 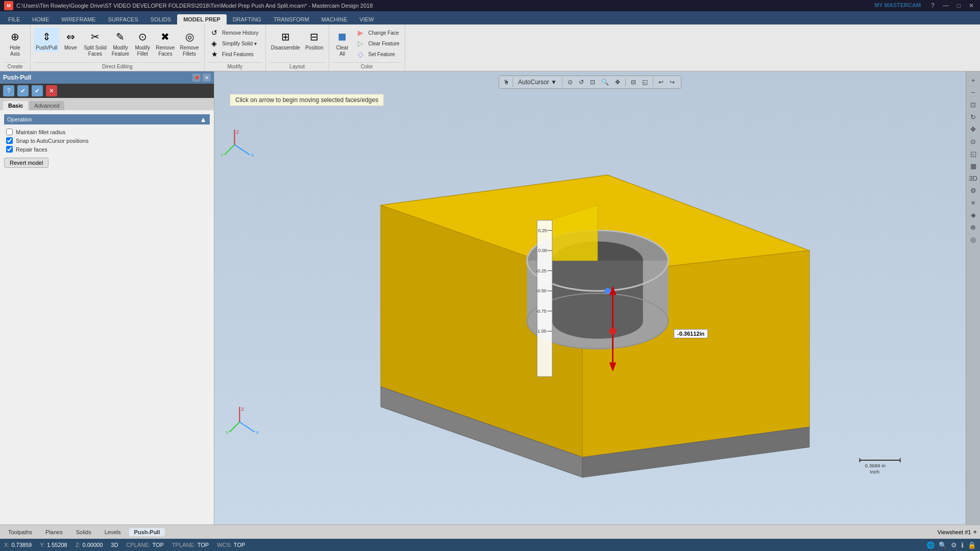 I want to click on simplify-solid-icon: ◈, so click(x=216, y=43).